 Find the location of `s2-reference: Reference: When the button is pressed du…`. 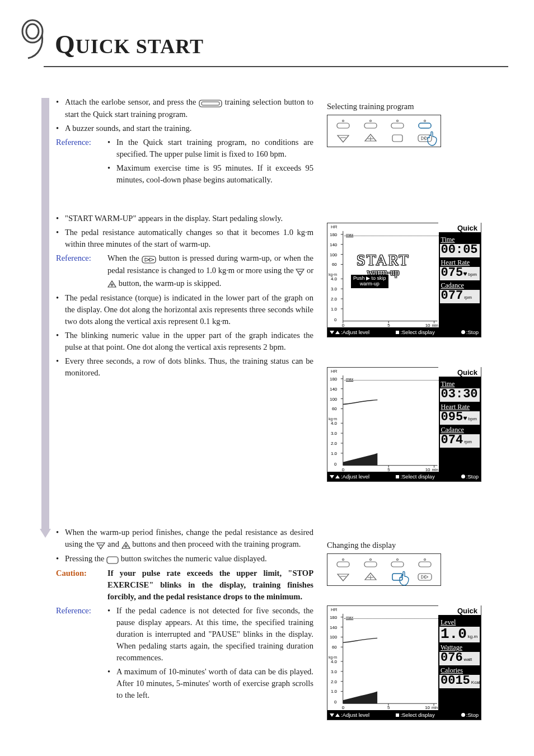

s2-reference: Reference: When the button is pressed du… is located at coordinates (185, 271).